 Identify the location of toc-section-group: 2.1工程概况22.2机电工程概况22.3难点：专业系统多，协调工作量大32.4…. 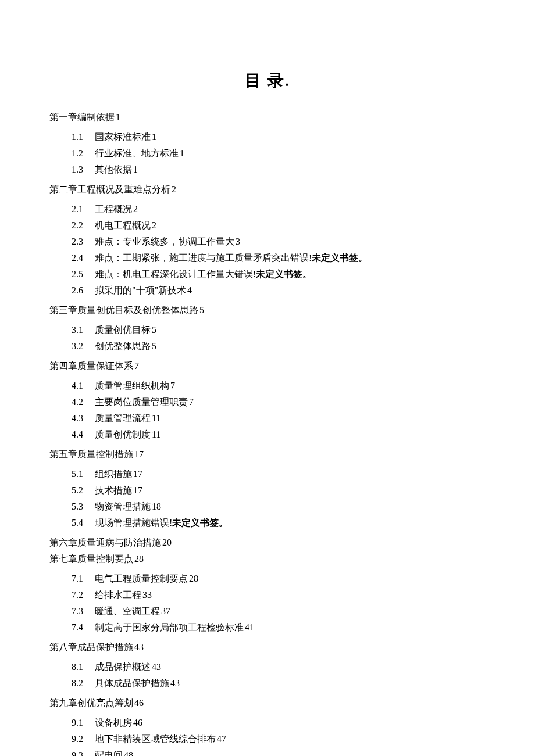
(268, 250).